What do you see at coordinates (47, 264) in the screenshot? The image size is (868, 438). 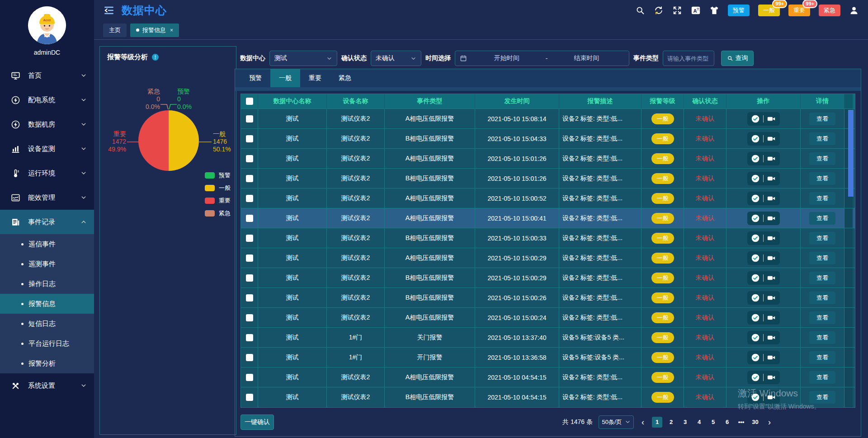 I see `sidebar-subitem-telemetry-events: 遥测事件` at bounding box center [47, 264].